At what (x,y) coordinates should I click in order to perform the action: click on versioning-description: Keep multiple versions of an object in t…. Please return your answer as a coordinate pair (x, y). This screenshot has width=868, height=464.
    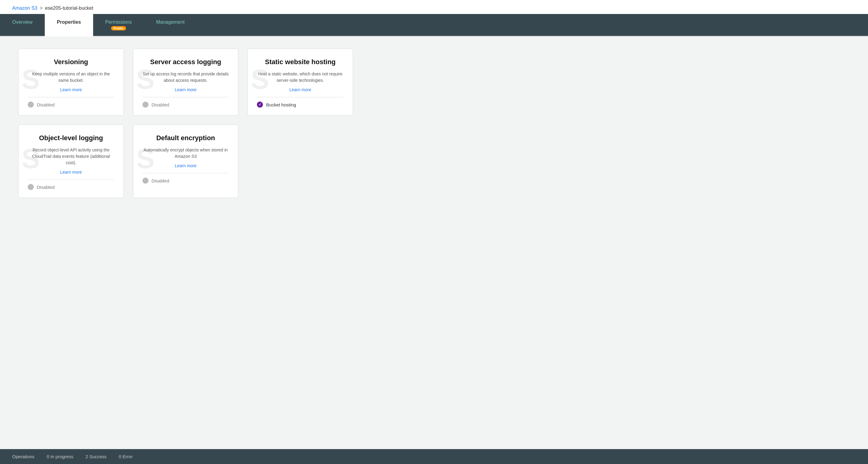
    Looking at the image, I should click on (71, 77).